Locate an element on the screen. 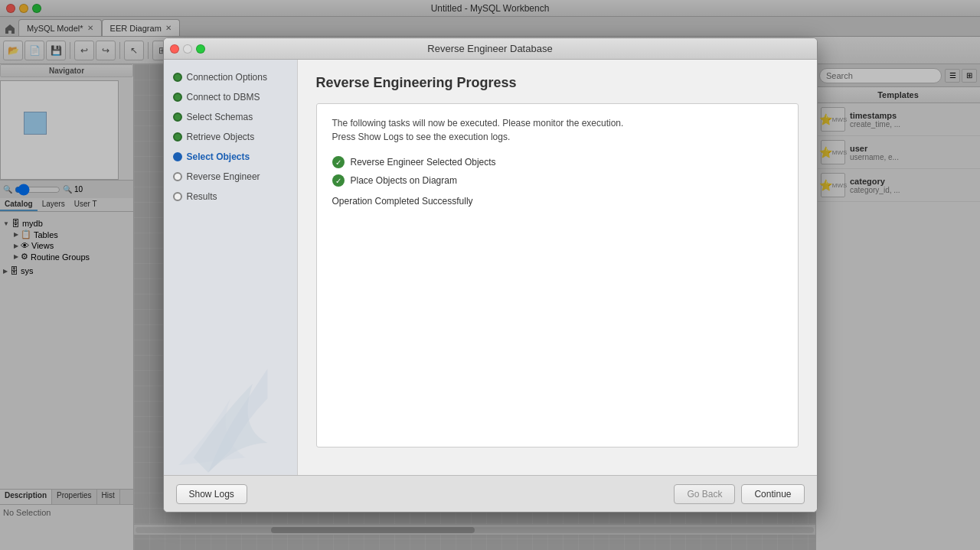 The image size is (980, 550). modal-min-button is located at coordinates (188, 49).